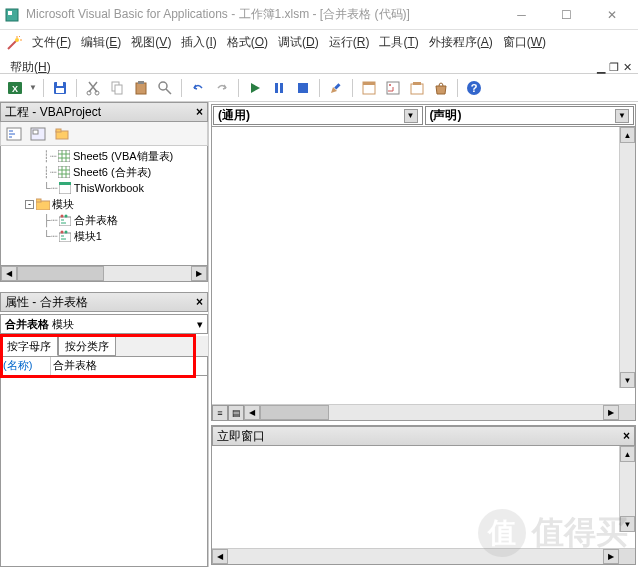 This screenshot has height=567, width=638. What do you see at coordinates (104, 204) in the screenshot?
I see `tree-node-modules: -模块` at bounding box center [104, 204].